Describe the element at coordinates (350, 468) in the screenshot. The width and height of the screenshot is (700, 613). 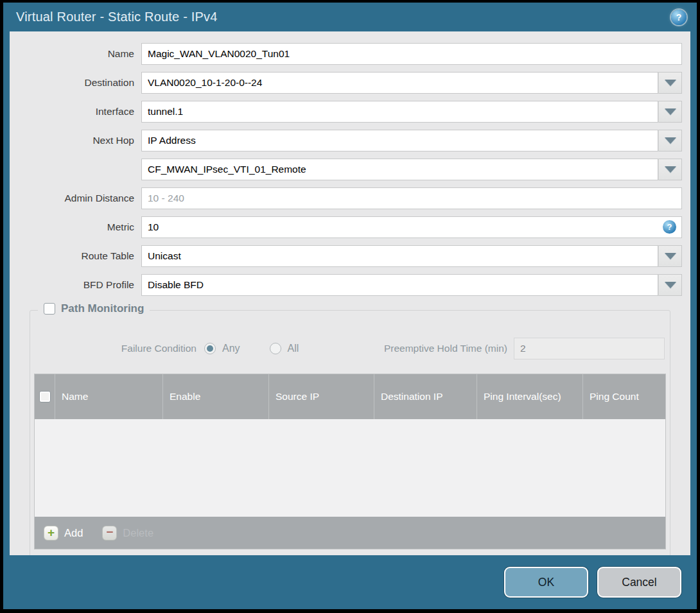
I see `table-body-empty` at that location.